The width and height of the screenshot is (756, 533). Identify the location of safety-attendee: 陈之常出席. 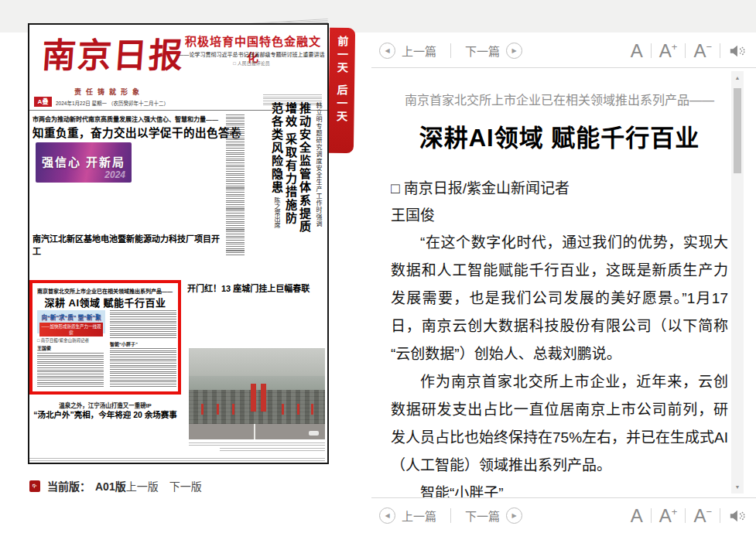
(277, 213).